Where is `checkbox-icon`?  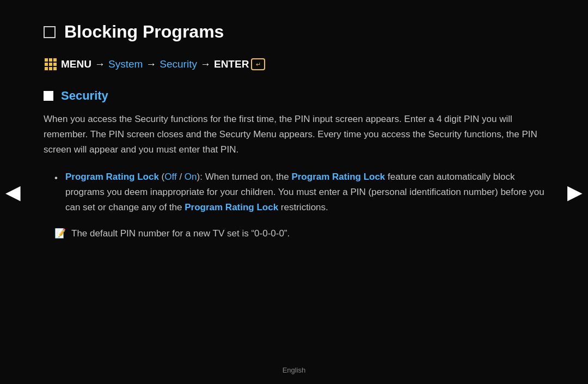 checkbox-icon is located at coordinates (50, 32).